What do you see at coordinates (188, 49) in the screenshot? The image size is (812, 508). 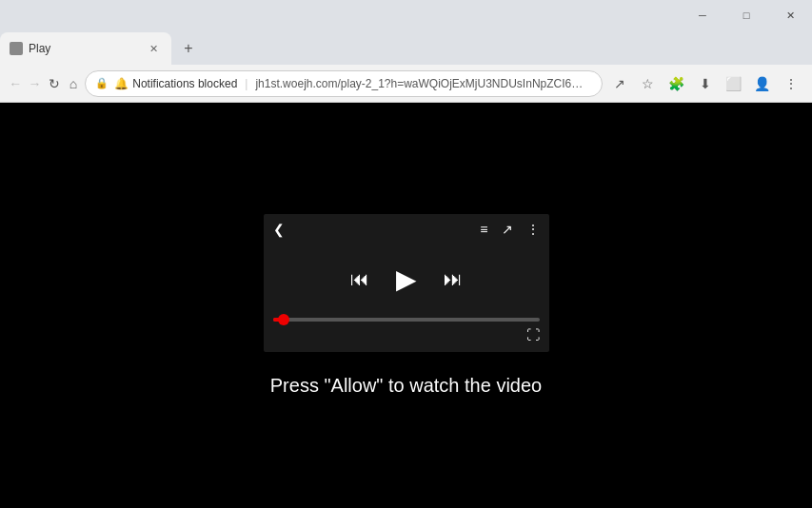 I see `new-tab-button: +` at bounding box center [188, 49].